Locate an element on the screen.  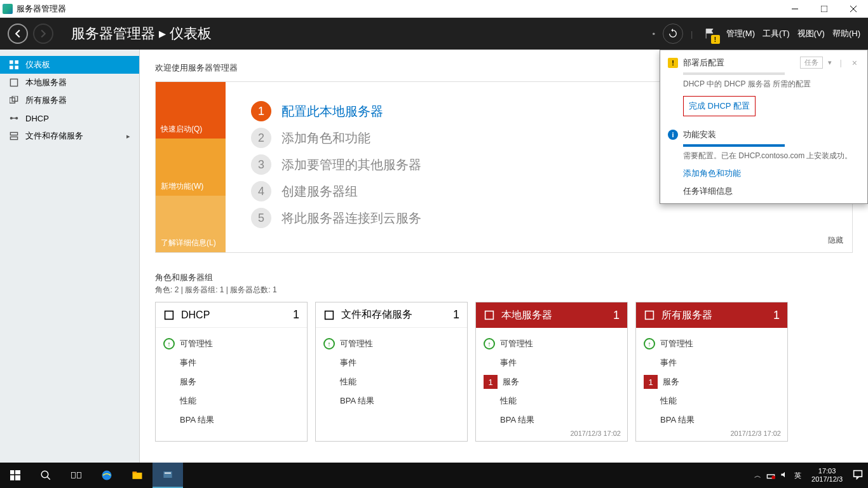
header-dropdown-icon: • is located at coordinates (654, 34).